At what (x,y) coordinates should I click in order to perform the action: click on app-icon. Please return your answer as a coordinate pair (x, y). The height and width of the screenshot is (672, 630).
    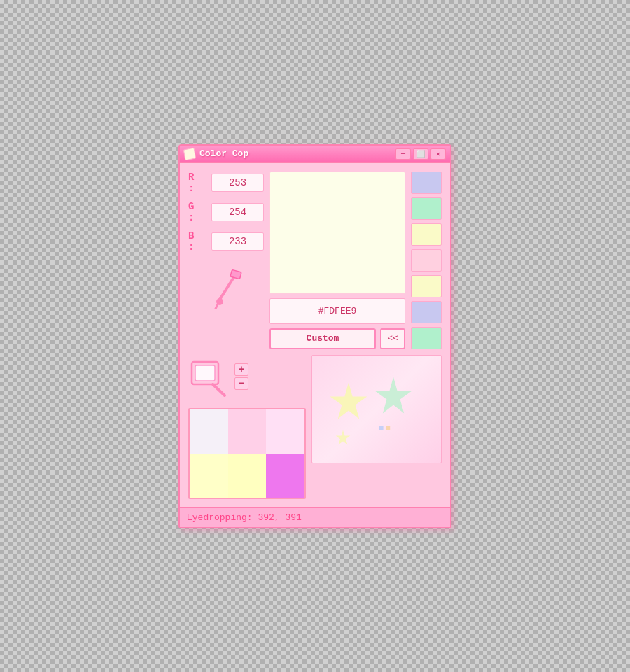
    Looking at the image, I should click on (190, 154).